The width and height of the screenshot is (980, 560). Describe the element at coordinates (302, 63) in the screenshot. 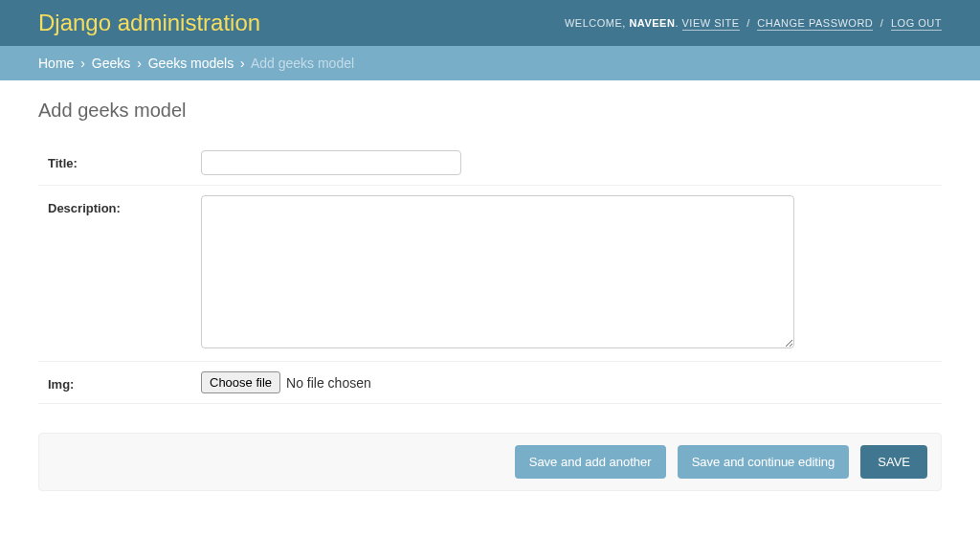

I see `breadcrumb-current: Add geeks model` at that location.